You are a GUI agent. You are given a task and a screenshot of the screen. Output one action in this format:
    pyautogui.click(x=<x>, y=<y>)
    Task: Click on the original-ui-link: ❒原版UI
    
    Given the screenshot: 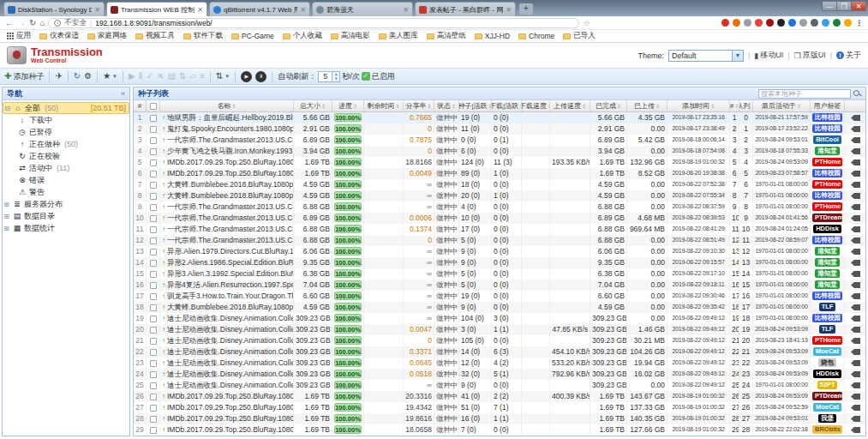 What is the action you would take?
    pyautogui.click(x=811, y=55)
    